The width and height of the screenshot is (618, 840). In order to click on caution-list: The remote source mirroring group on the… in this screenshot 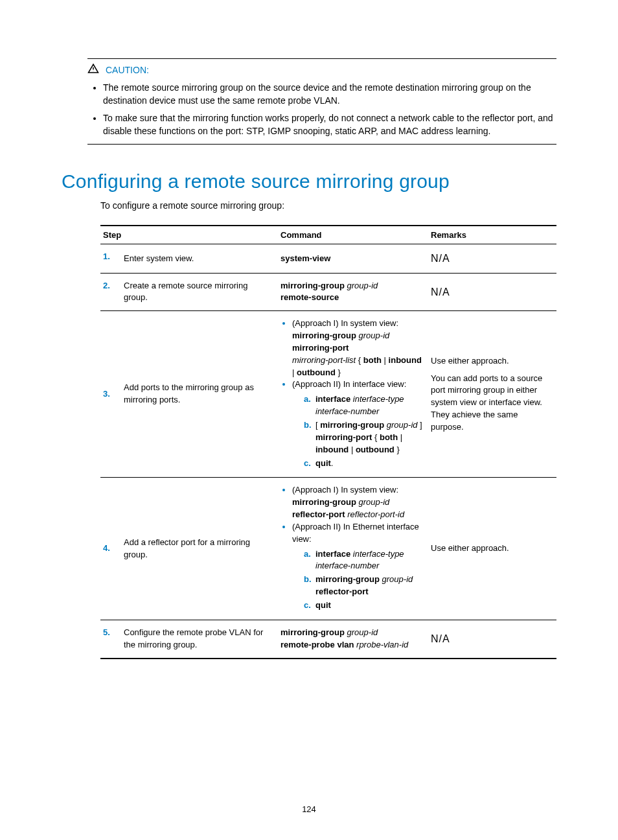, I will do `click(322, 110)`.